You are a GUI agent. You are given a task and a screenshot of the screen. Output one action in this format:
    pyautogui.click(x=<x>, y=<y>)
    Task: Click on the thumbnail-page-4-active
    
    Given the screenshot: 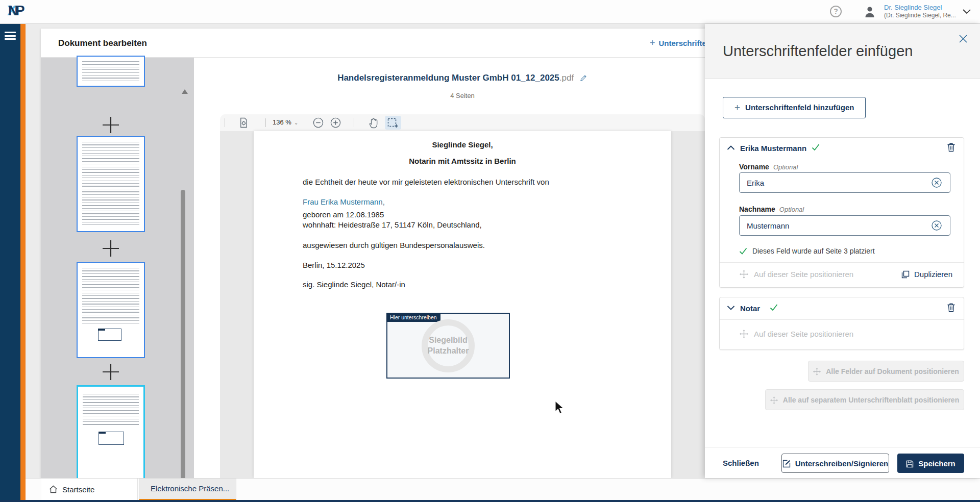 What is the action you would take?
    pyautogui.click(x=111, y=435)
    